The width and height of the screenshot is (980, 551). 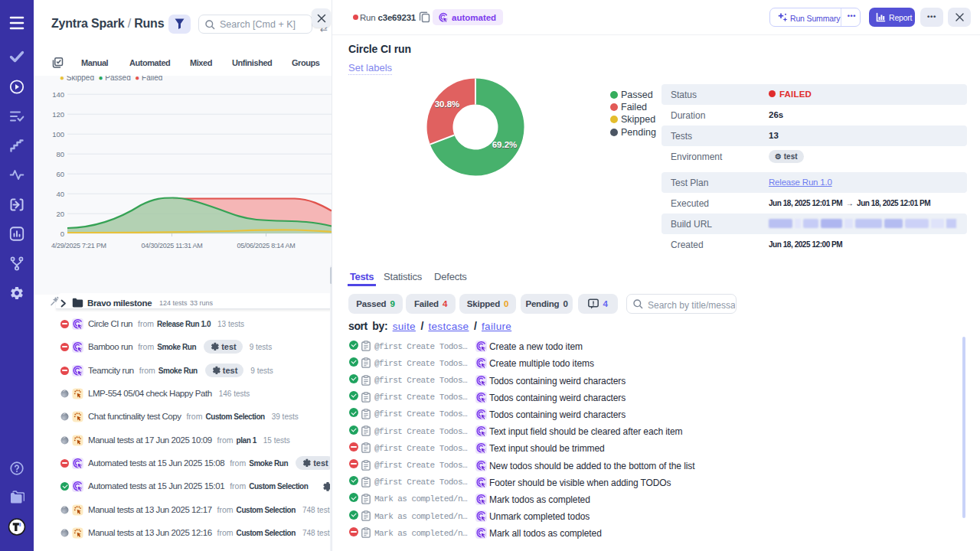 What do you see at coordinates (60, 194) in the screenshot?
I see `svg-text: 40` at bounding box center [60, 194].